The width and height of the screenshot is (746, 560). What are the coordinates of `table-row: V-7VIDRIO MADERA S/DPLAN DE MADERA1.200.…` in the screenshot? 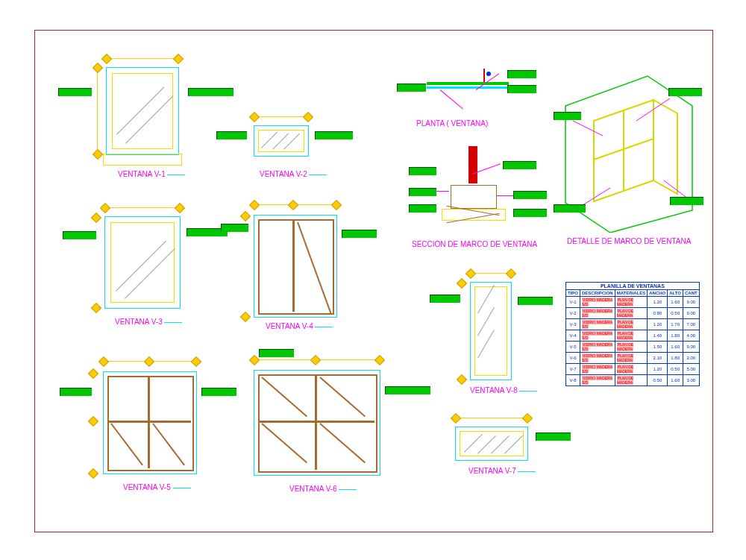 It's located at (633, 370).